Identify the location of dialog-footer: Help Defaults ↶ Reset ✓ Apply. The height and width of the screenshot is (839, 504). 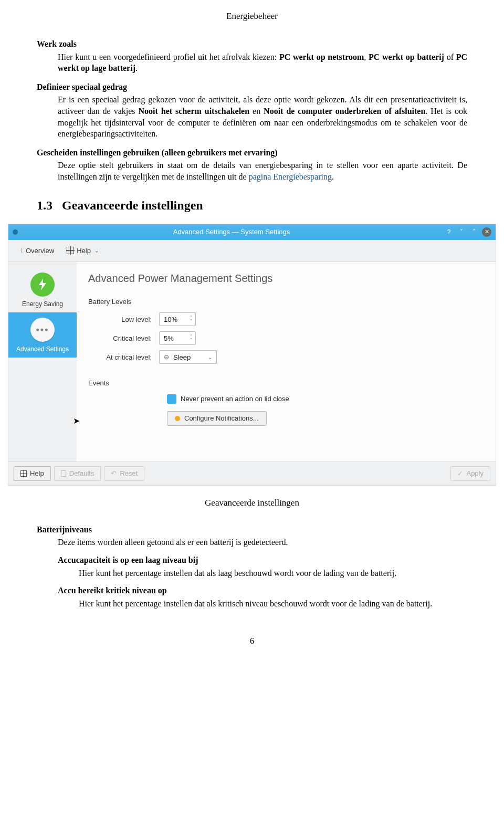
(252, 474).